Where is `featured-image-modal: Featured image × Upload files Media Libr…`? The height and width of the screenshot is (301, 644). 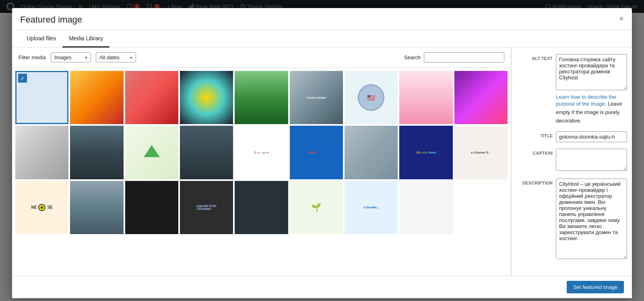
featured-image-modal: Featured image × Upload files Media Libr… is located at coordinates (322, 10).